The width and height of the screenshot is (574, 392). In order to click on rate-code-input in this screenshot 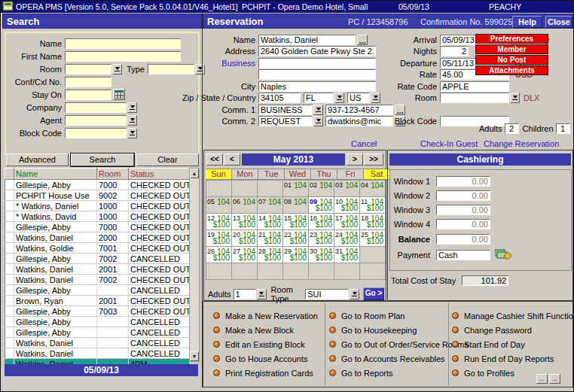, I will do `click(475, 87)`.